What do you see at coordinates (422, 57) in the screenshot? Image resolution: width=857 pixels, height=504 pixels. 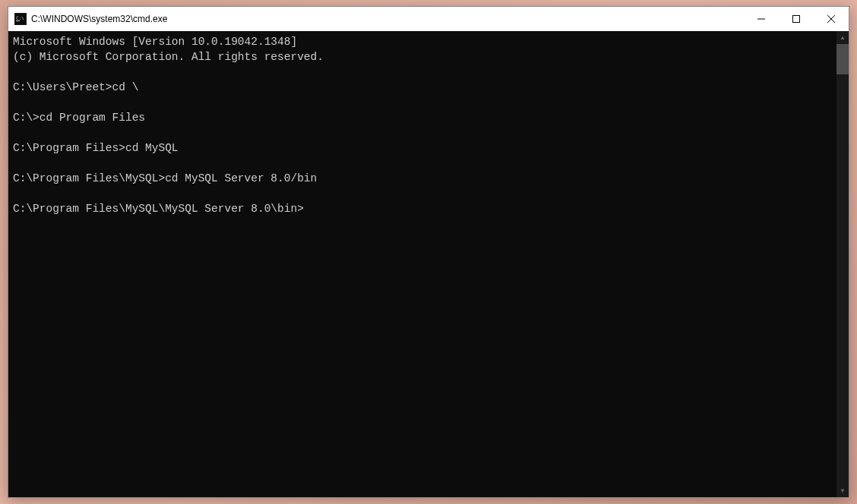 I see `terminal-line: (c) Microsoft Corporation. All rights re…` at bounding box center [422, 57].